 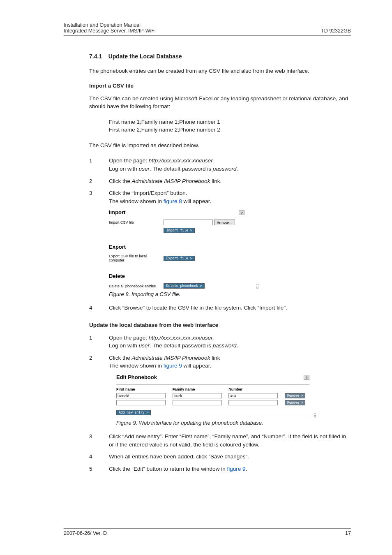 I want to click on import-csv-para2: The CSV file is imported as described be…, so click(x=220, y=146).